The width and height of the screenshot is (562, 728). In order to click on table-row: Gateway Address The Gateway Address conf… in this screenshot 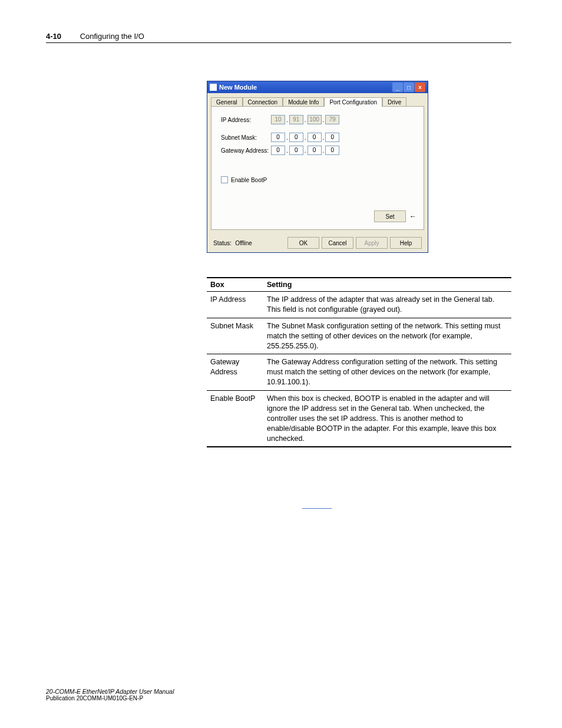, I will do `click(359, 373)`.